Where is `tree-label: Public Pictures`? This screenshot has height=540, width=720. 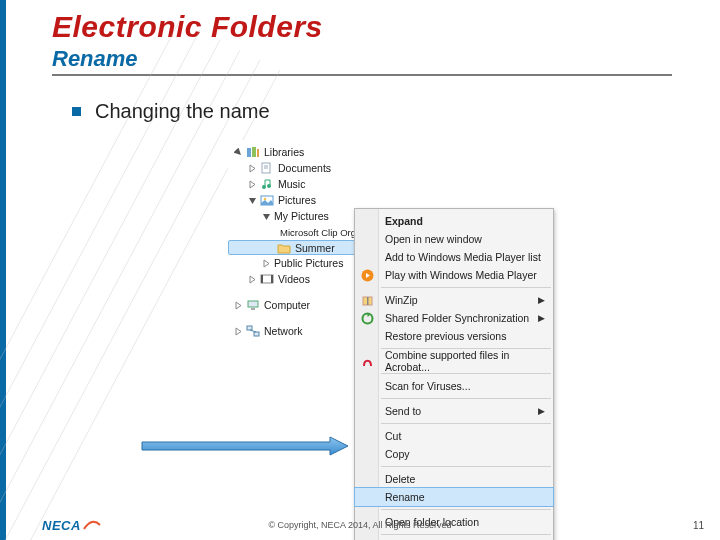
tree-label: Public Pictures is located at coordinates (308, 263).